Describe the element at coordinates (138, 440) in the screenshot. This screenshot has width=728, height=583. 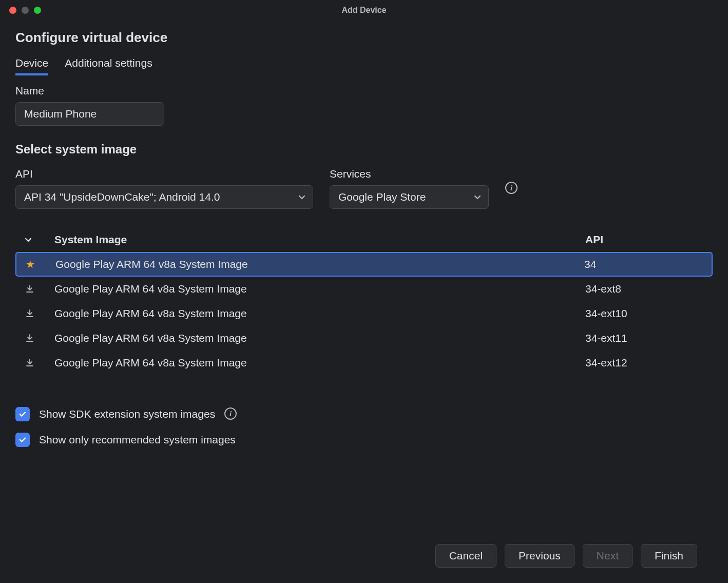
I see `checkbox-label: Show only recommended system images` at that location.